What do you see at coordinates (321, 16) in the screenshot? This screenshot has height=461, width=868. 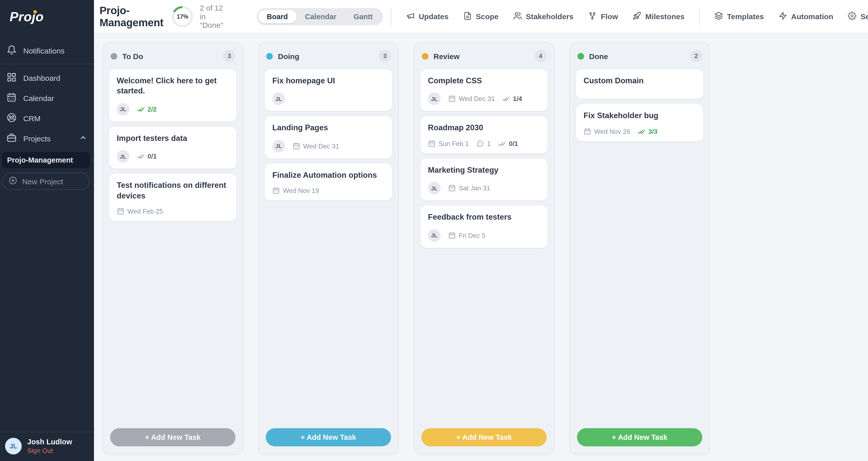 I see `tab-calendar: Calendar` at bounding box center [321, 16].